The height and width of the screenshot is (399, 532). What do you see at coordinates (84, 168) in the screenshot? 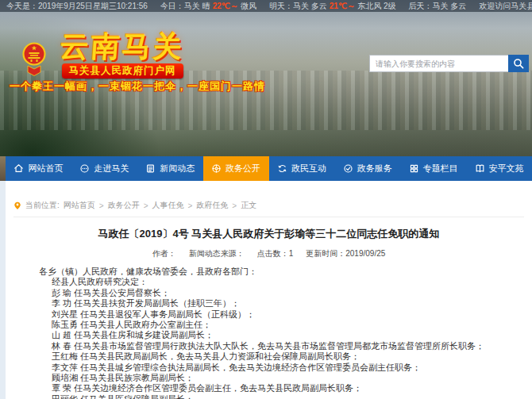
I see `about-icon` at bounding box center [84, 168].